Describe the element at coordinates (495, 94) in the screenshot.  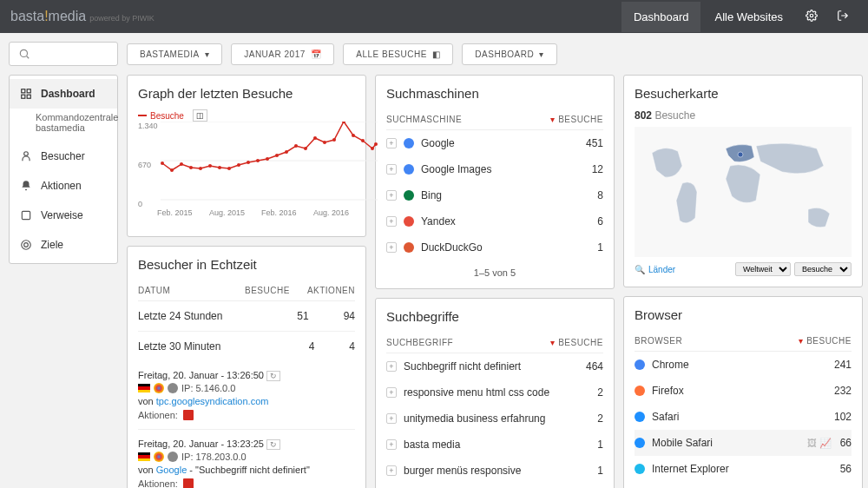
I see `search-engines-title: Suchmaschinen` at that location.